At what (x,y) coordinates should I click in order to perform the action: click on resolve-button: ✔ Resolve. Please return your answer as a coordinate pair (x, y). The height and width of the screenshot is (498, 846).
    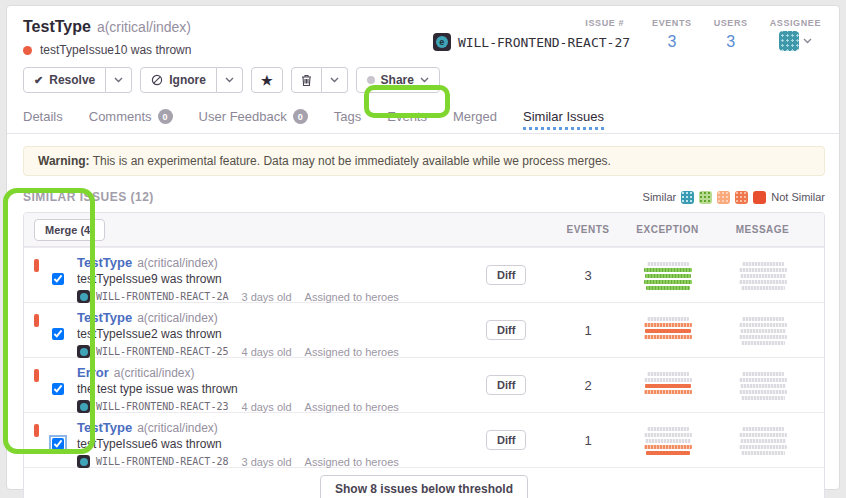
    Looking at the image, I should click on (64, 80).